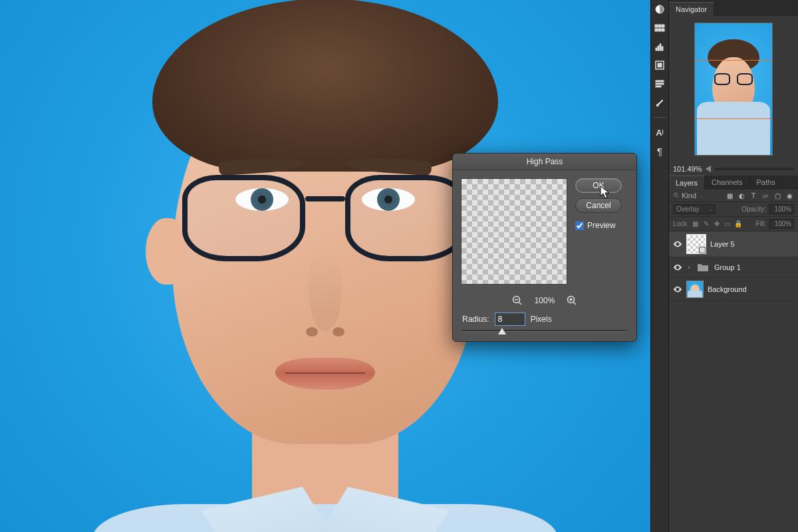 The height and width of the screenshot is (532, 798). I want to click on smart-object-badge-icon, so click(702, 250).